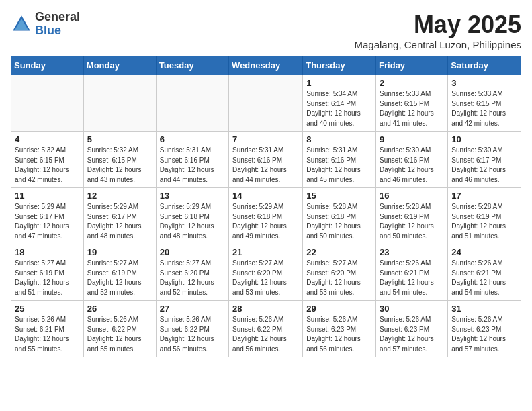 This screenshot has width=532, height=411. Describe the element at coordinates (339, 196) in the screenshot. I see `day-number: 15` at that location.